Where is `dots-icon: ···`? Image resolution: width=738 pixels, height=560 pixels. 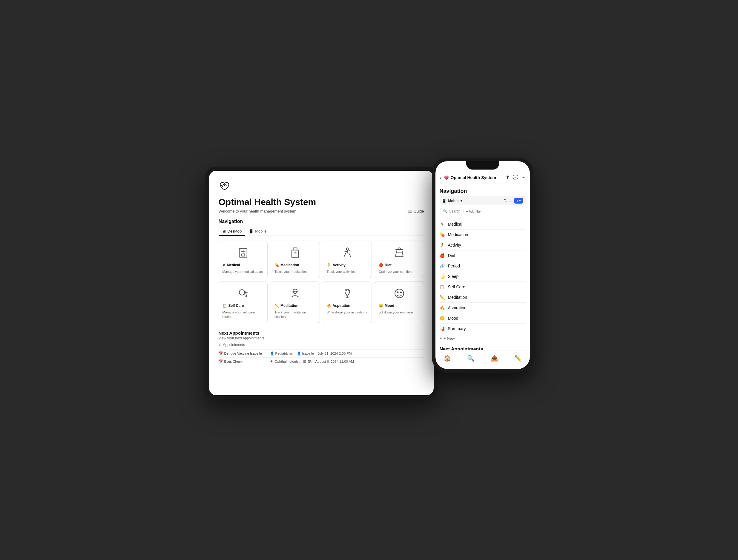
dots-icon: ··· is located at coordinates (510, 201).